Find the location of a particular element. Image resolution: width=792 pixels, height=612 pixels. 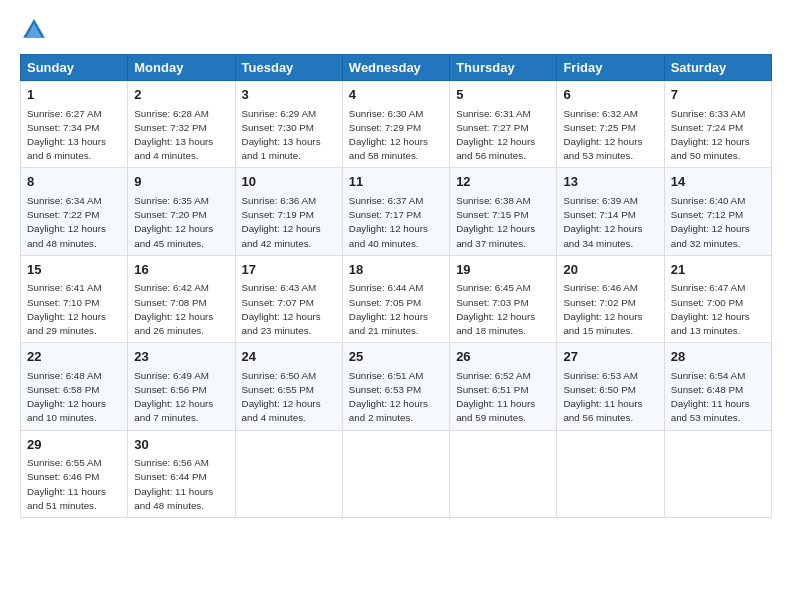

day-info: Sunrise: 6:42 AMSunset: 7:08 PMDaylight:… is located at coordinates (174, 309).